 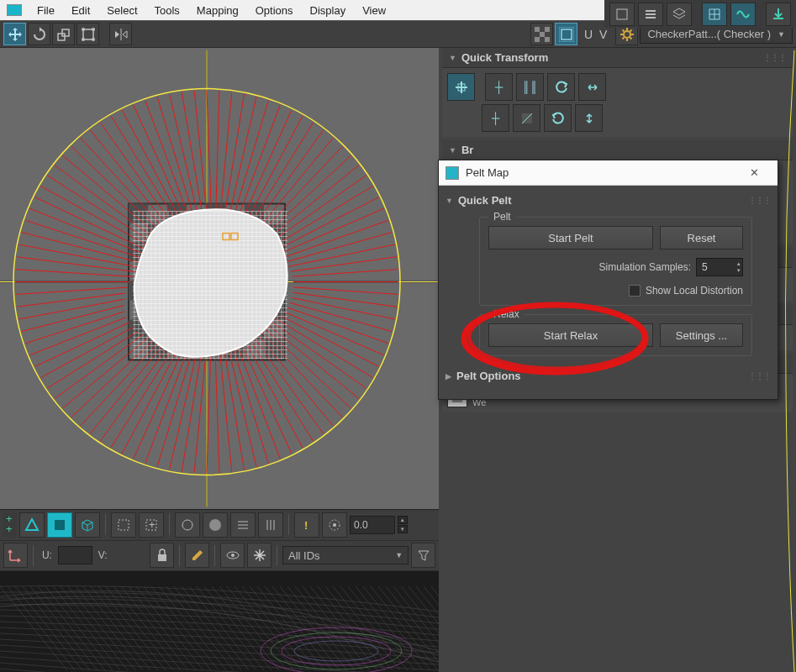 I want to click on menu-select: Select, so click(x=122, y=10).